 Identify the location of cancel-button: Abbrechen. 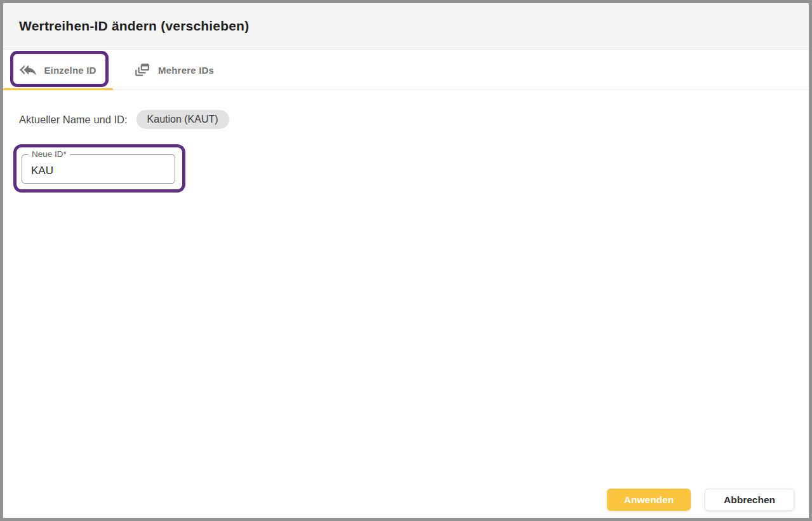
(749, 499).